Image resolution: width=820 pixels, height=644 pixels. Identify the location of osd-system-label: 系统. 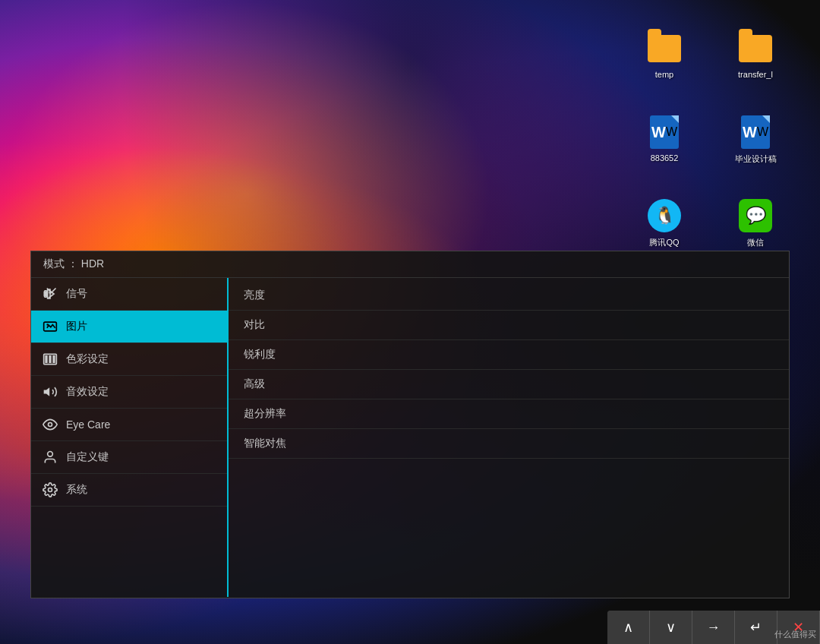
(77, 490).